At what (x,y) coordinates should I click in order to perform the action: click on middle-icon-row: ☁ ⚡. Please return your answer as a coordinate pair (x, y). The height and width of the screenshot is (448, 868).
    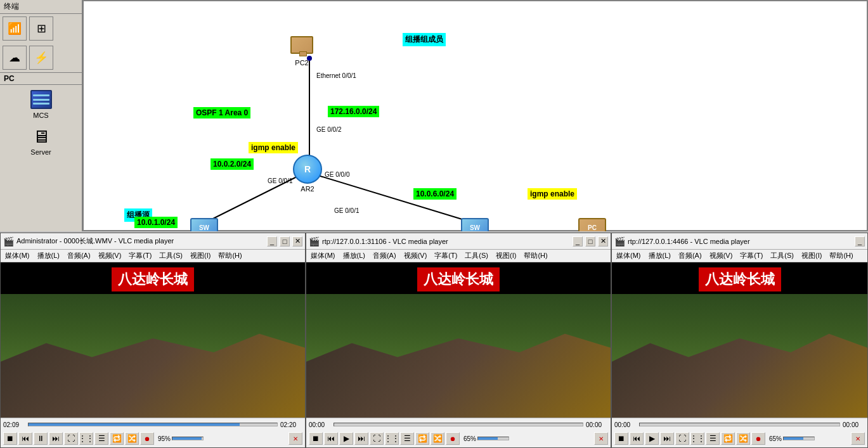
    Looking at the image, I should click on (41, 58).